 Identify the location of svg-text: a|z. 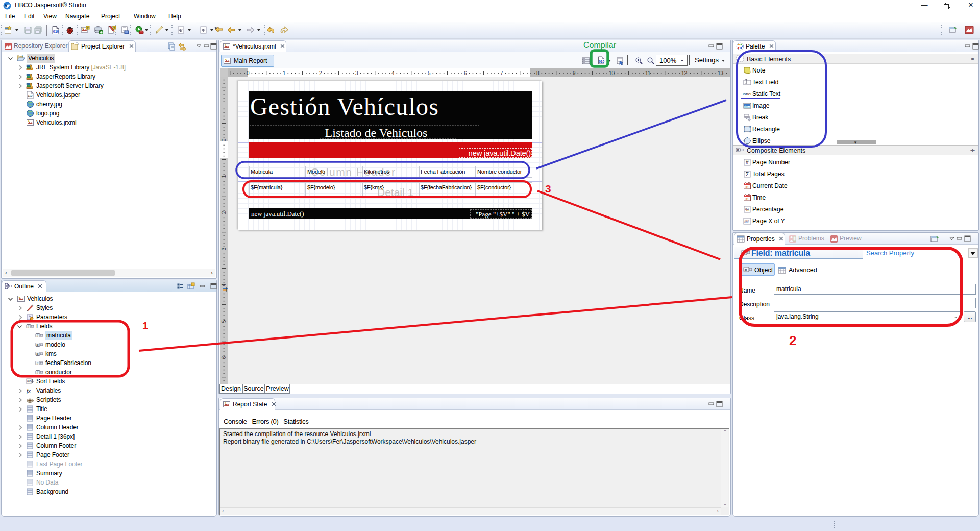
(29, 381).